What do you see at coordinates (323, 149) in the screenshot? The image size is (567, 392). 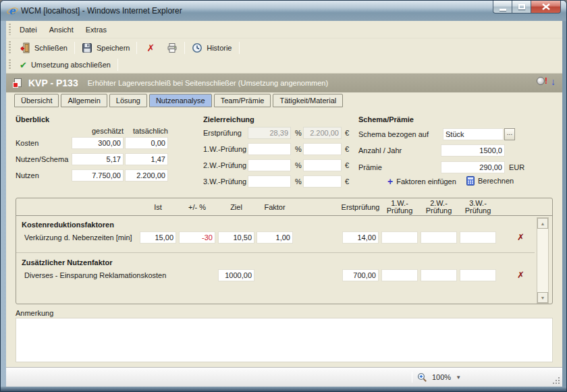 I see `w1-amount-field` at bounding box center [323, 149].